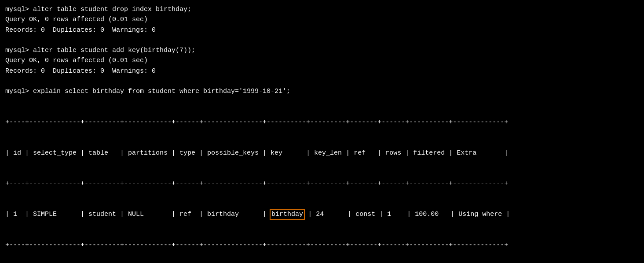 This screenshot has width=644, height=263. I want to click on table1-header: | id | select_type | table | partitions …, so click(322, 153).